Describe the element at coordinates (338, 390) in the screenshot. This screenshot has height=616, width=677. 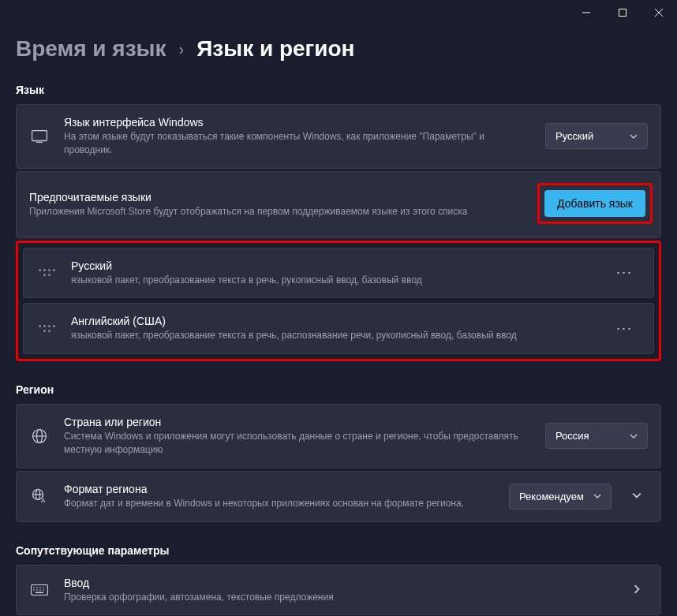
I see `section-region-title: Регион` at that location.